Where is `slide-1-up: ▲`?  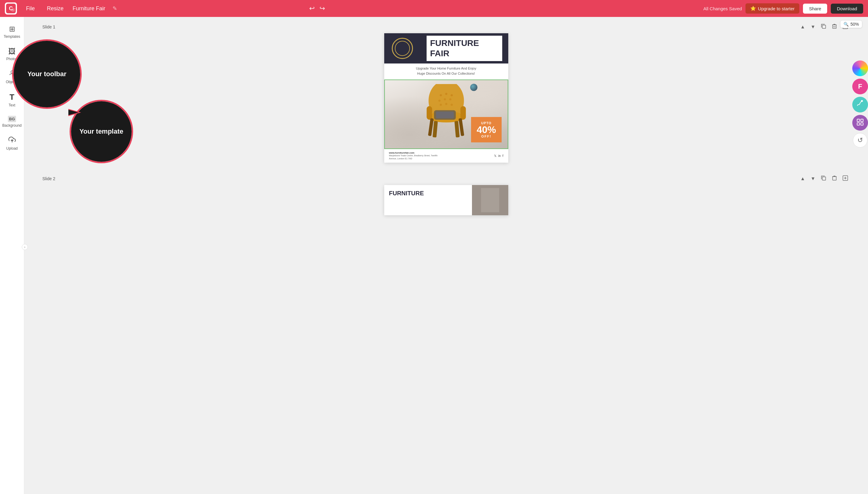 slide-1-up: ▲ is located at coordinates (802, 27).